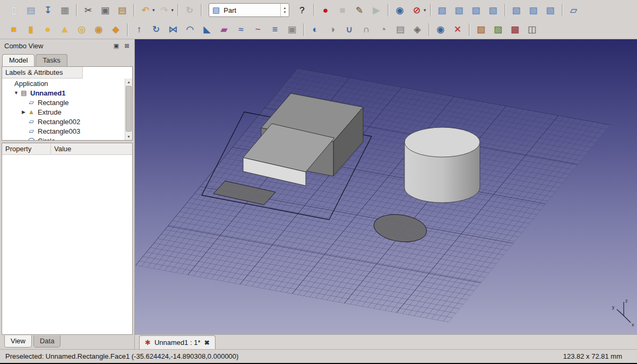  I want to click on part-join-connect-icon: ▧, so click(481, 30).